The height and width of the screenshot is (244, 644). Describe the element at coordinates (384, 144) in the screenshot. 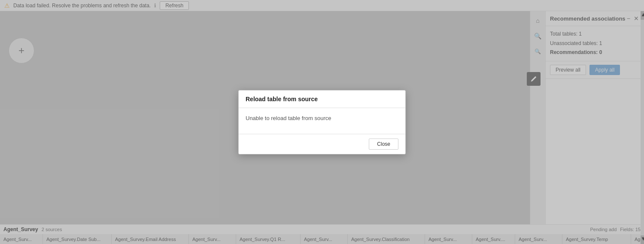

I see `modal-close-button: Close` at that location.